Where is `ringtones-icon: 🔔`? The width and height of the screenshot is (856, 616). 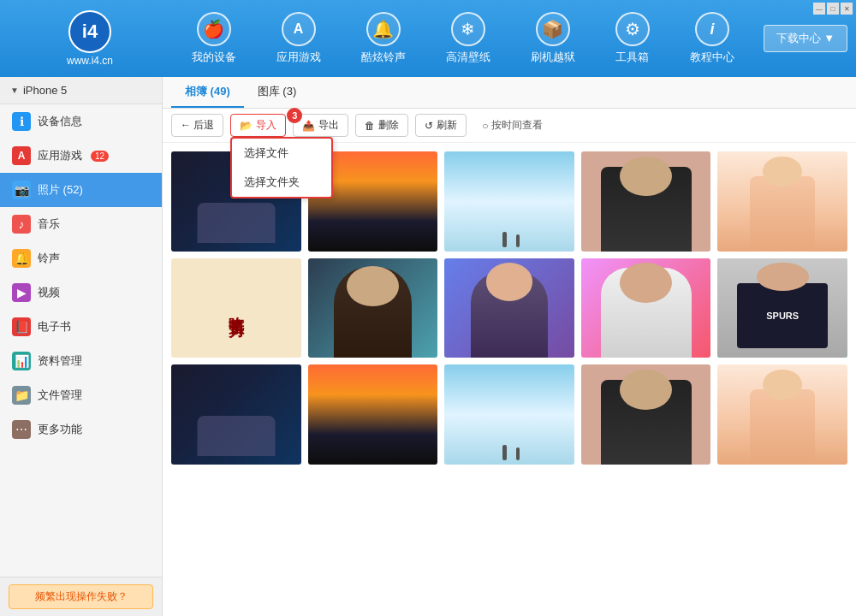 ringtones-icon: 🔔 is located at coordinates (21, 258).